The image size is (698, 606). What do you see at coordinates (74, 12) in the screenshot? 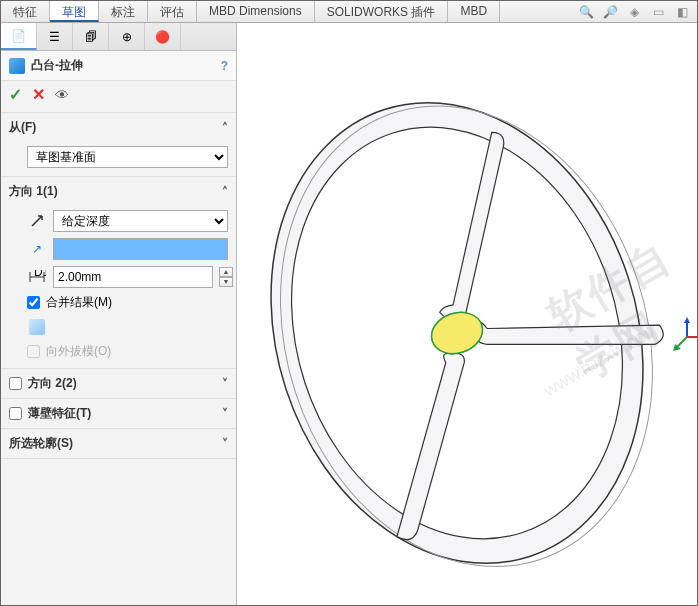
I see `tab-sketch: 草图` at bounding box center [74, 12].